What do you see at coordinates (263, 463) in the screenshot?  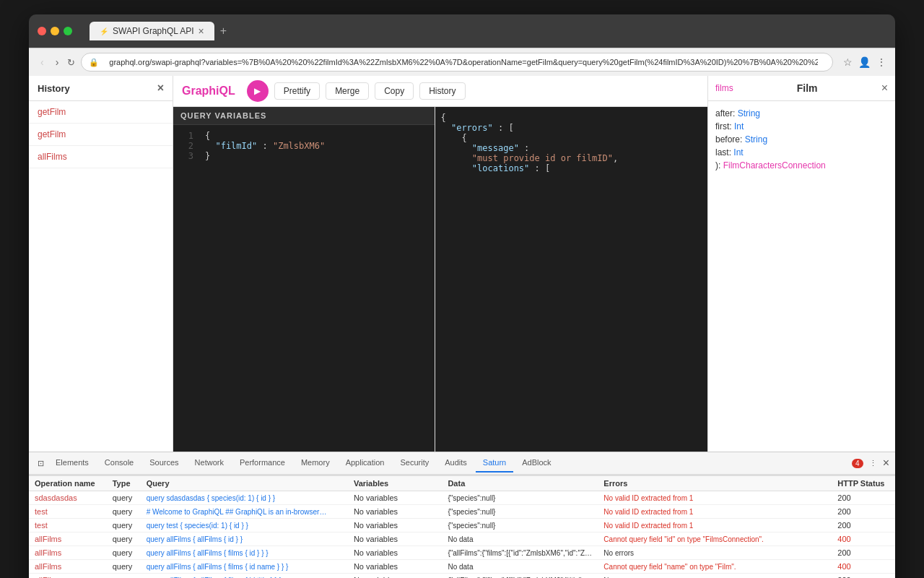 I see `tab-performance: Performance` at bounding box center [263, 463].